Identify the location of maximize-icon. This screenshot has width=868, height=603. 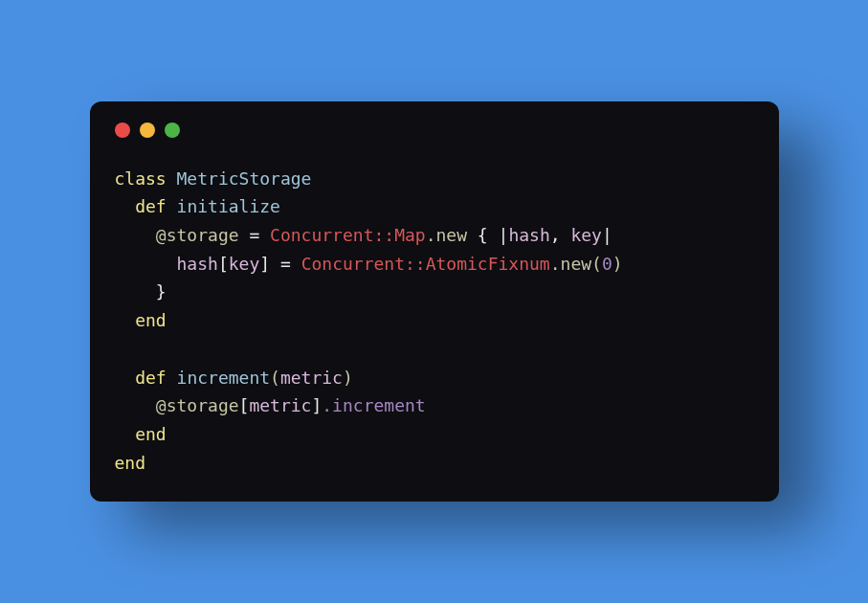
(172, 130).